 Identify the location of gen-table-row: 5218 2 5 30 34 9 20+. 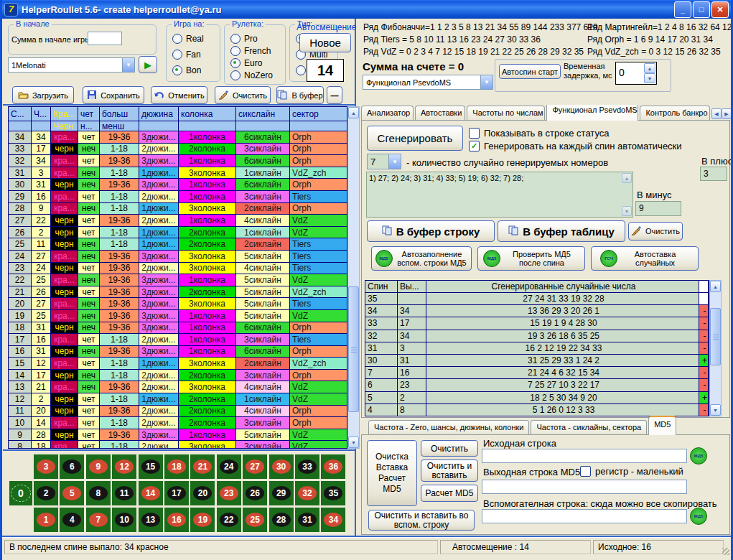
(537, 398).